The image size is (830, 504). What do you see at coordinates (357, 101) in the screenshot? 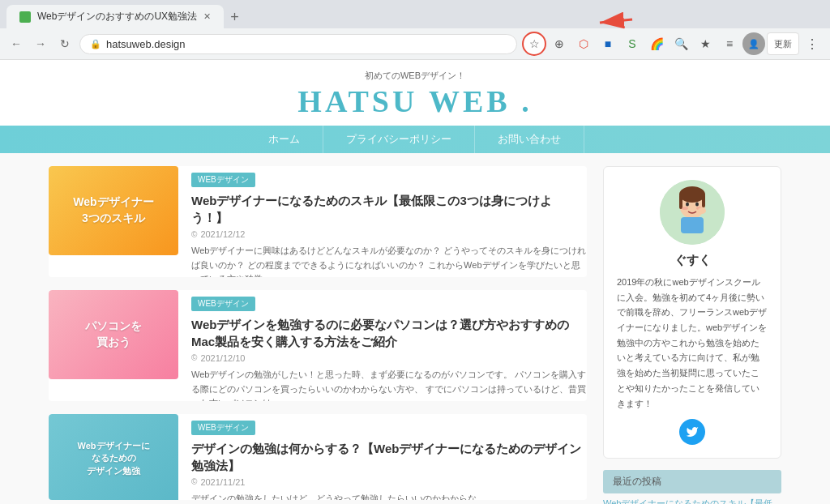
I see `title-light: HATSU` at bounding box center [357, 101].